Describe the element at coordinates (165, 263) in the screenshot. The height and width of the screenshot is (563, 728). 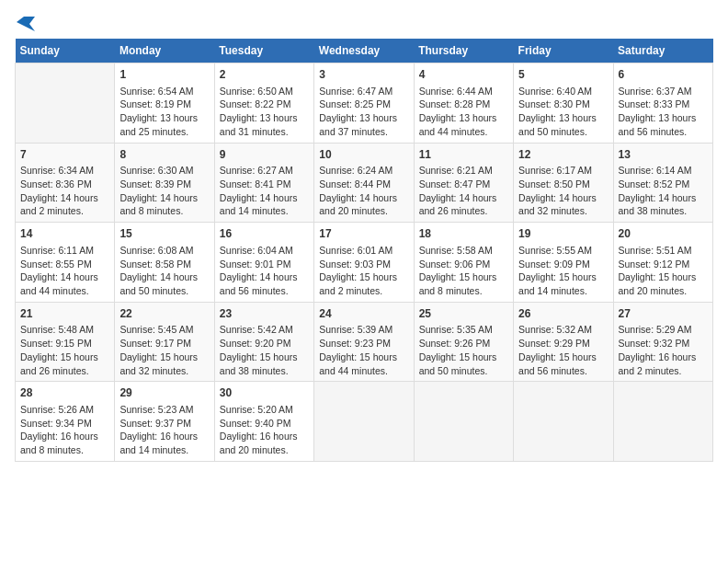
I see `calendar-cell: 15Sunrise: 6:08 AM Sunset: 8:58 PM Dayli…` at that location.